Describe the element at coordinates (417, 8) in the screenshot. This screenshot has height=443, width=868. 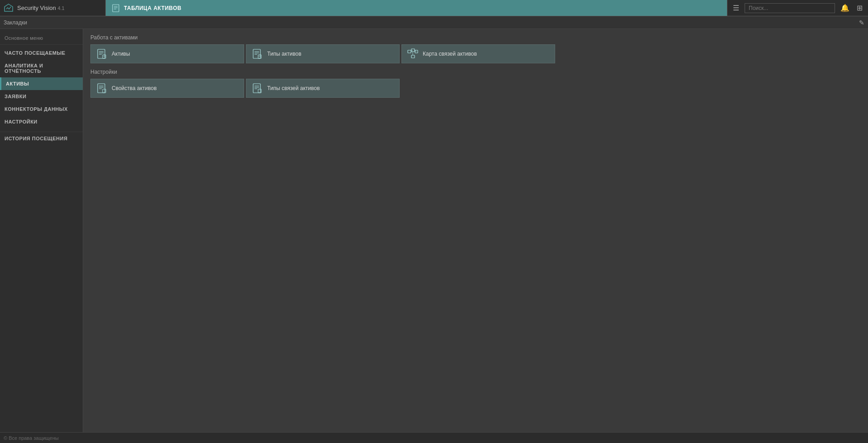
I see `active-tab: ТАБЛИЦА АКТИВОВ` at that location.